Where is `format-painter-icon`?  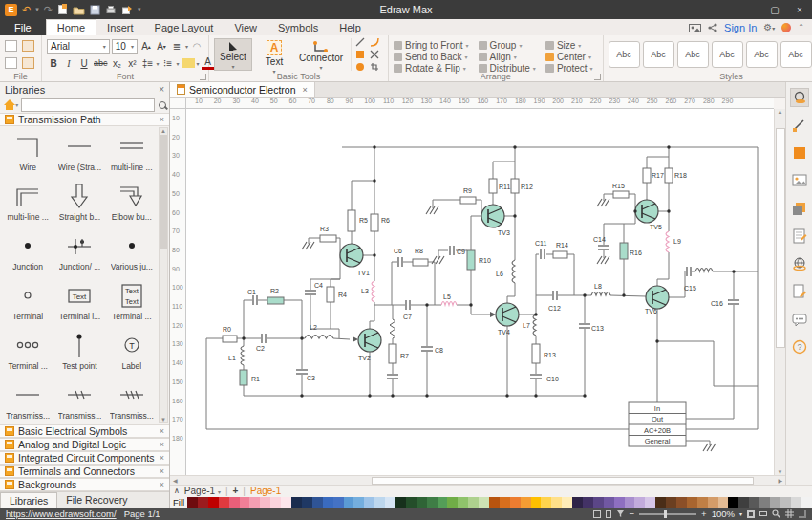
format-painter-icon is located at coordinates (800, 125).